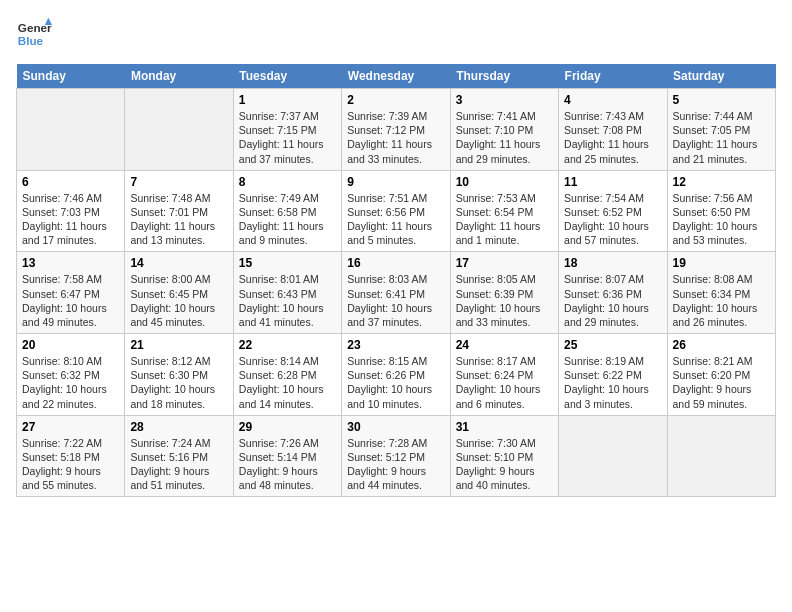 The image size is (792, 612). What do you see at coordinates (721, 130) in the screenshot?
I see `day-cell: 5Sunrise: 7:44 AM Sunset: 7:05 PM Daylig…` at bounding box center [721, 130].